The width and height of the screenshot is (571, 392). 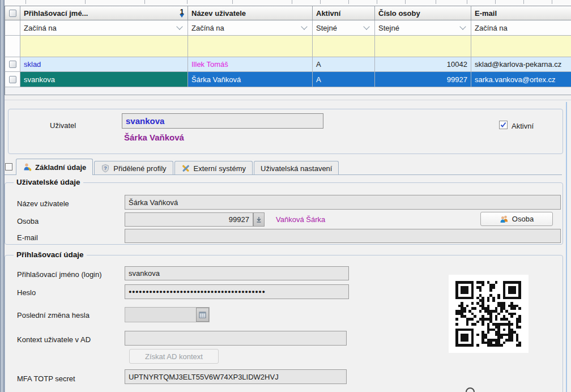 I want to click on person-label: Osoba, so click(x=28, y=221).